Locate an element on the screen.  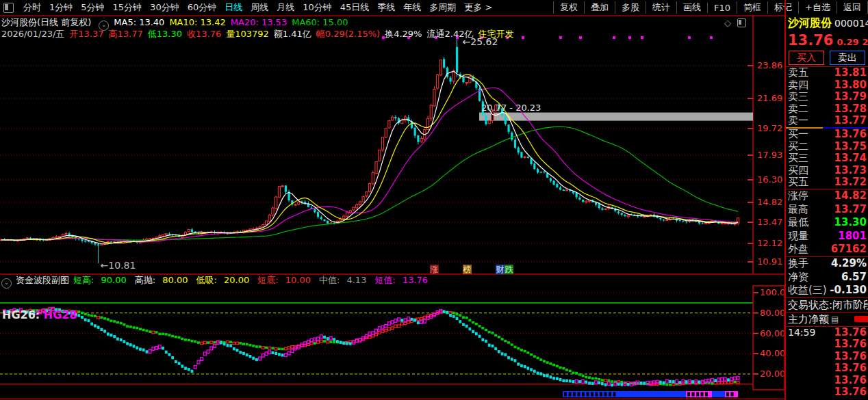
chart-badge: 榜 is located at coordinates (467, 269).